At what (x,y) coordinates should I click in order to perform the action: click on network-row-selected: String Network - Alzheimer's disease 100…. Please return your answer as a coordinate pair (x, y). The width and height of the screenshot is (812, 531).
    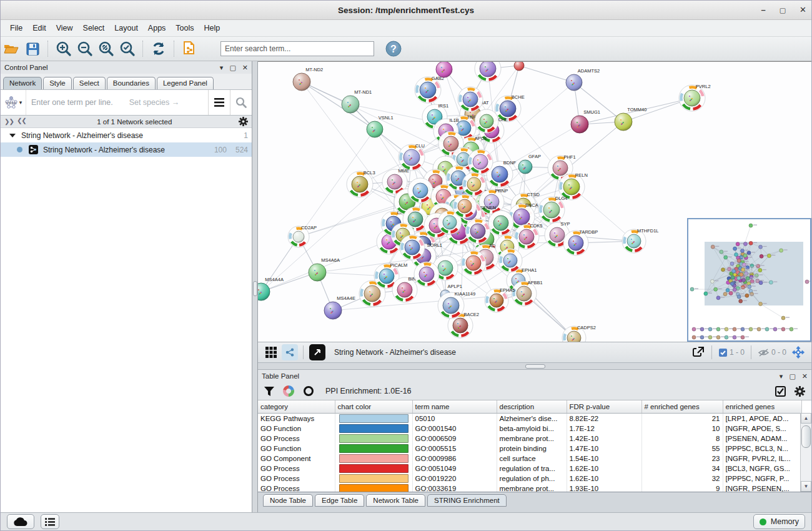
    Looking at the image, I should click on (126, 150).